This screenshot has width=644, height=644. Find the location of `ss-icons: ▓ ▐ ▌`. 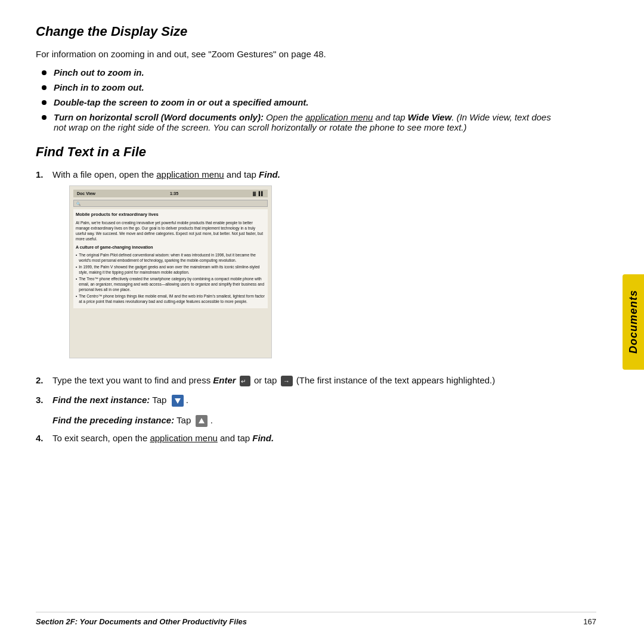

ss-icons: ▓ ▐ ▌ is located at coordinates (259, 193).